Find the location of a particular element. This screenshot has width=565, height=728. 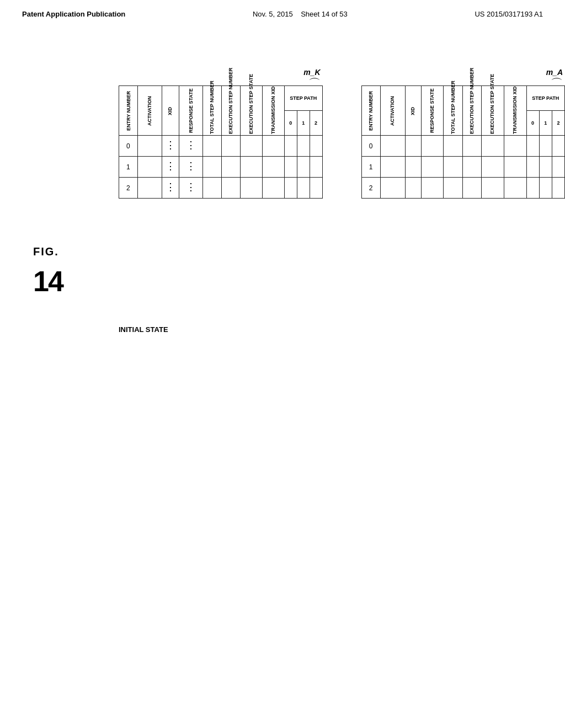

col-header-step1: 1 is located at coordinates (303, 124).